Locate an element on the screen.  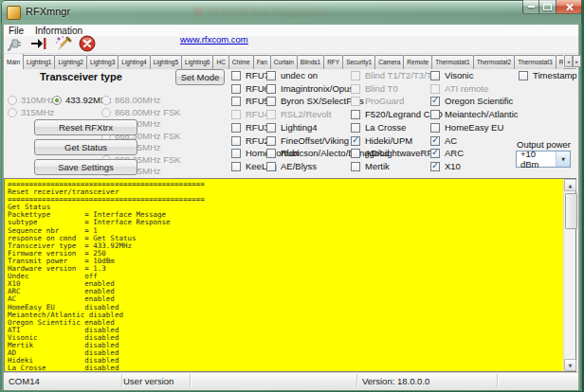
checkbox-undec-on: undec on is located at coordinates (292, 76).